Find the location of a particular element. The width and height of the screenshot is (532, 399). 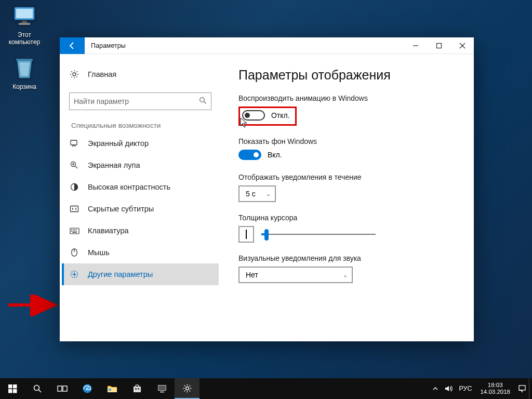

taskbar-file-explorer is located at coordinates (112, 389).